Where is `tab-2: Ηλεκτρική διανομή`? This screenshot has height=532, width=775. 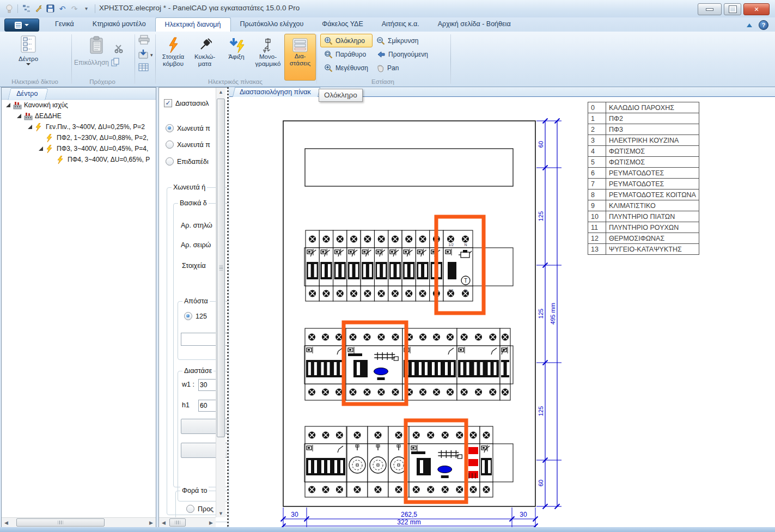
tab-2: Ηλεκτρική διανομή is located at coordinates (193, 25).